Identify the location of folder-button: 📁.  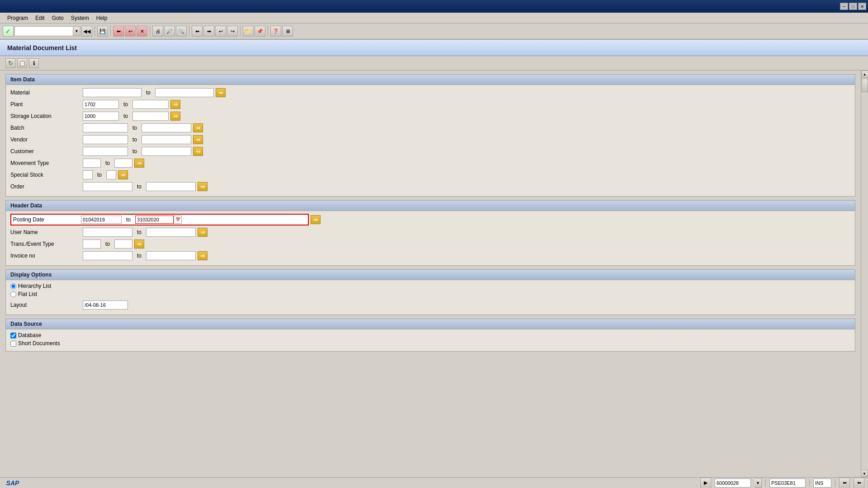
(248, 31).